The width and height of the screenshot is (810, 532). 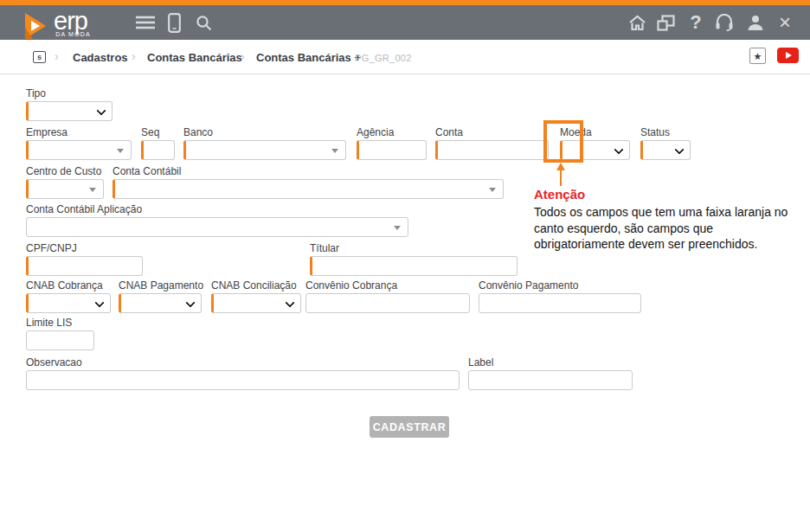 I want to click on menu-icon, so click(x=145, y=22).